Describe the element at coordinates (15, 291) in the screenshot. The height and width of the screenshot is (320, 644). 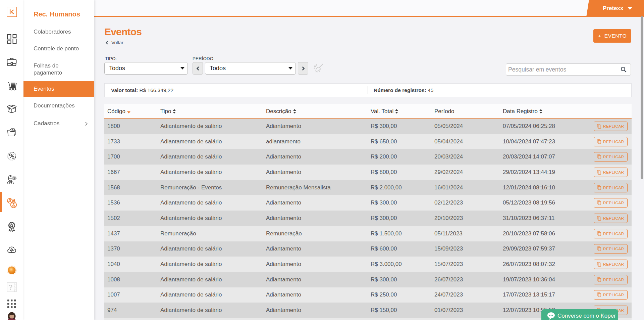
I see `svg-text: A` at that location.